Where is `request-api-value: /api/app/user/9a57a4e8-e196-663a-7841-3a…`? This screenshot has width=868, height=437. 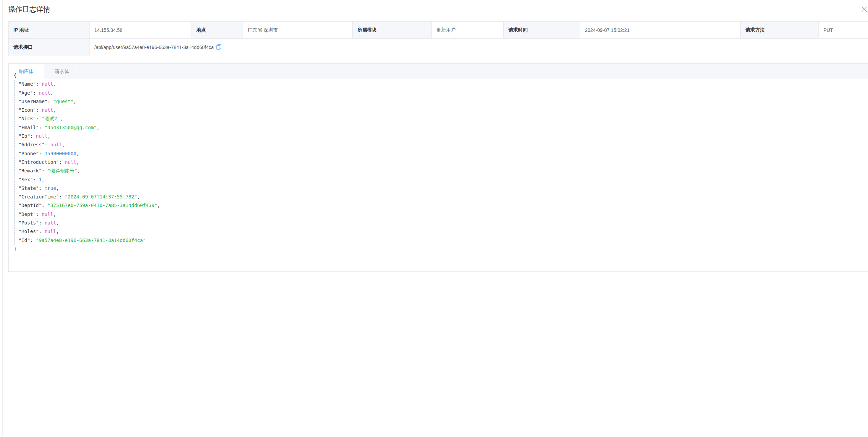
request-api-value: /api/app/user/9a57a4e8-e196-663a-7841-3a… is located at coordinates (479, 47).